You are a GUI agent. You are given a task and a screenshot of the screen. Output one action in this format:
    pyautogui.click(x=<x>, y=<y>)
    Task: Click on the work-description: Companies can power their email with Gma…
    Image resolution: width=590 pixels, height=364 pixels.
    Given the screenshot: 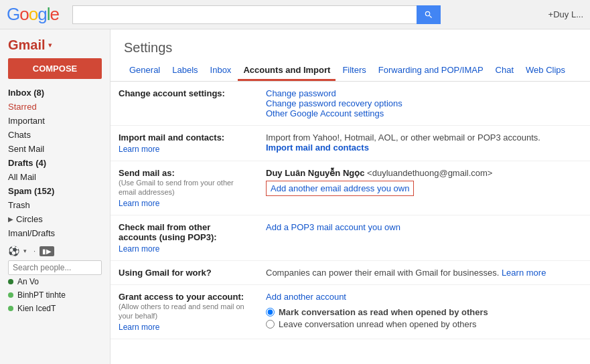 What is the action you would take?
    pyautogui.click(x=382, y=273)
    